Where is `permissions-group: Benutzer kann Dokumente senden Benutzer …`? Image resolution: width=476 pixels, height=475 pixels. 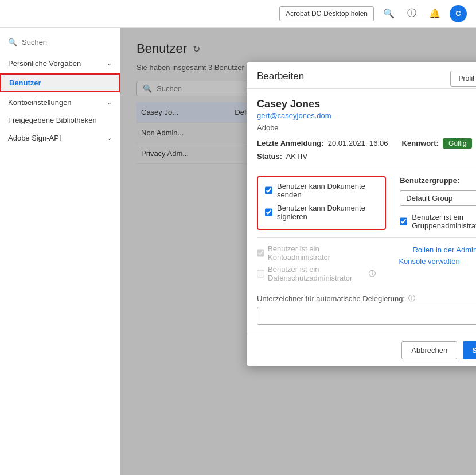 permissions-group: Benutzer kann Dokumente senden Benutzer … is located at coordinates (366, 203).